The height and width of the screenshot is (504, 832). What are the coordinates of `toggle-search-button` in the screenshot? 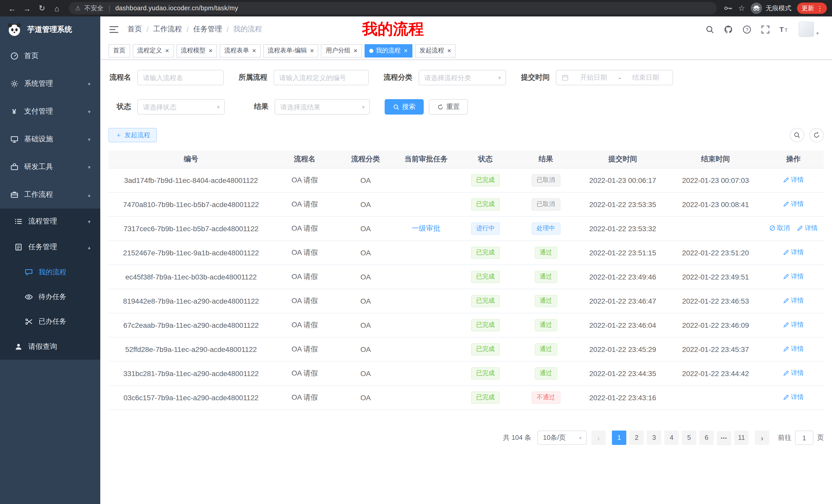 It's located at (797, 135).